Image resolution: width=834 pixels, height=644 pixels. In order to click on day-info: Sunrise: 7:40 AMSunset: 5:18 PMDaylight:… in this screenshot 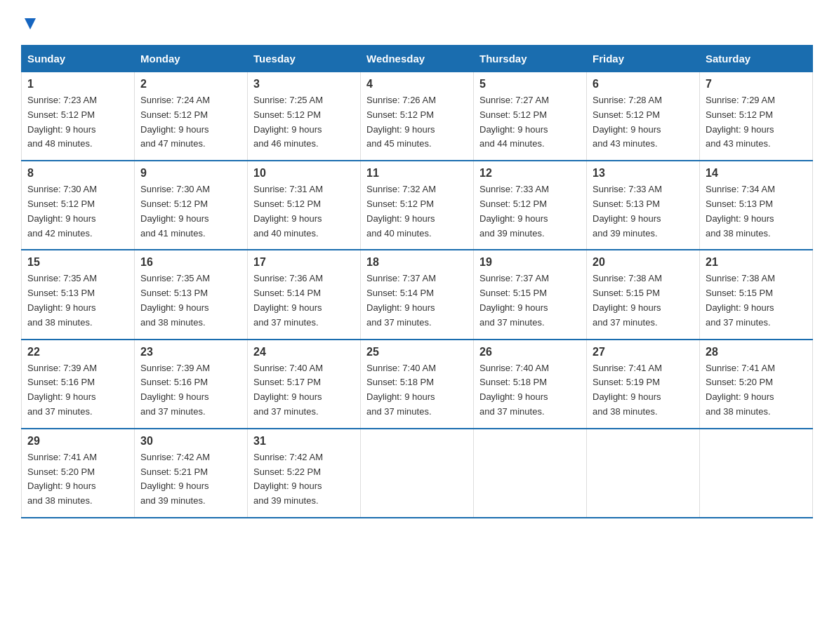, I will do `click(530, 390)`.